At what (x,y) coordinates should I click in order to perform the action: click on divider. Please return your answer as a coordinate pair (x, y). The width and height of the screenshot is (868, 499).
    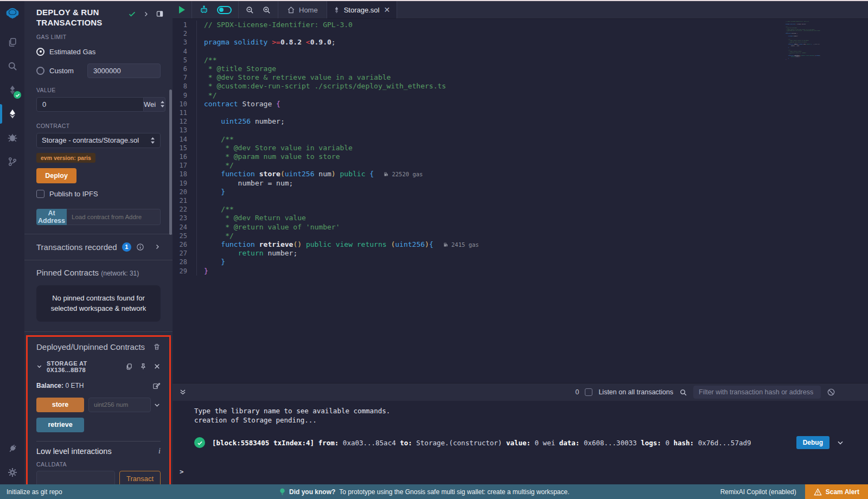
    Looking at the image, I should click on (99, 442).